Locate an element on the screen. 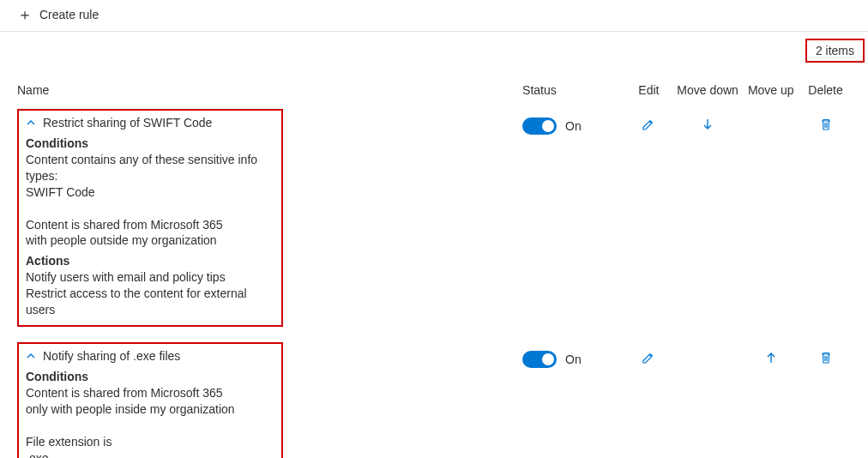 Image resolution: width=868 pixels, height=458 pixels. actions-text: Notify users with email and policy tips … is located at coordinates (149, 293).